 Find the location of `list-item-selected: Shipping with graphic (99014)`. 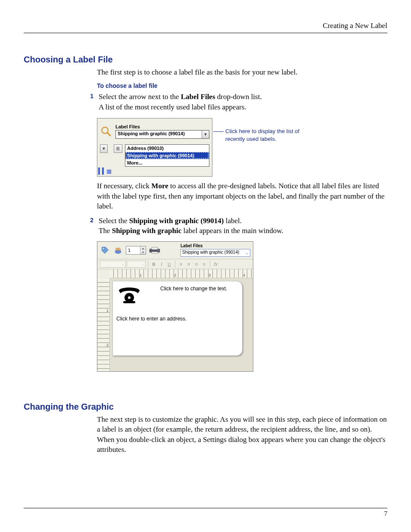

list-item-selected: Shipping with graphic (99014) is located at coordinates (167, 155).